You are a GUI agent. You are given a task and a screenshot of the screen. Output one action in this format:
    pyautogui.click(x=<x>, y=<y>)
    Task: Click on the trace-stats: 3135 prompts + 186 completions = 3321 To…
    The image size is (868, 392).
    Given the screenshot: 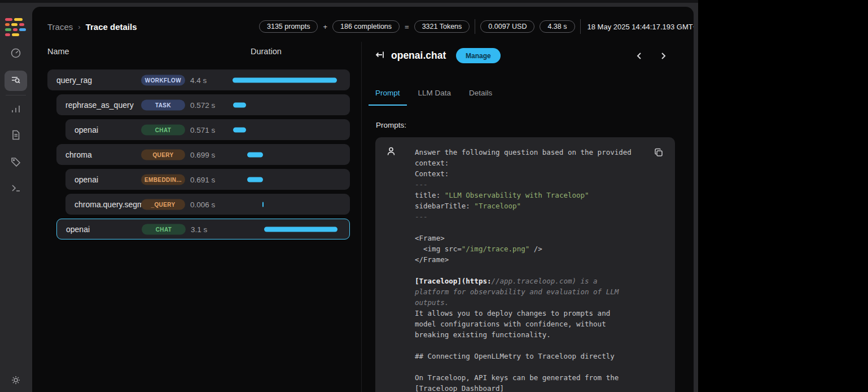 What is the action you would take?
    pyautogui.click(x=476, y=27)
    